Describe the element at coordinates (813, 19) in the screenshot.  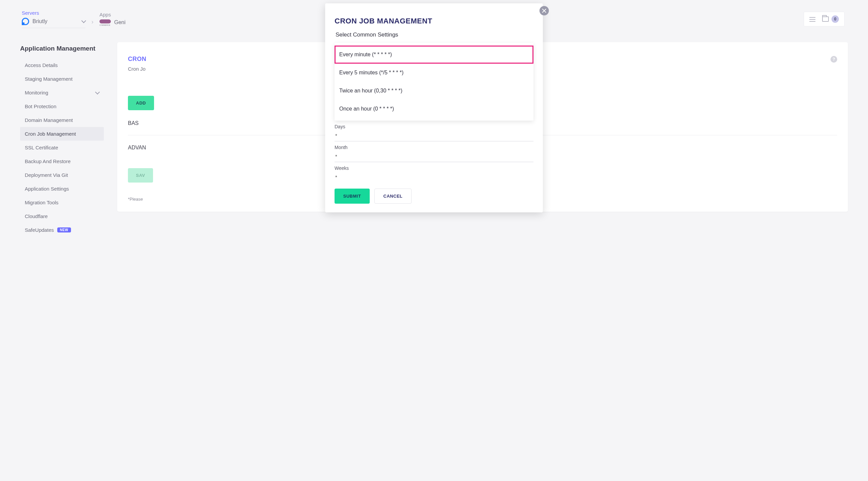
I see `list-icon` at that location.